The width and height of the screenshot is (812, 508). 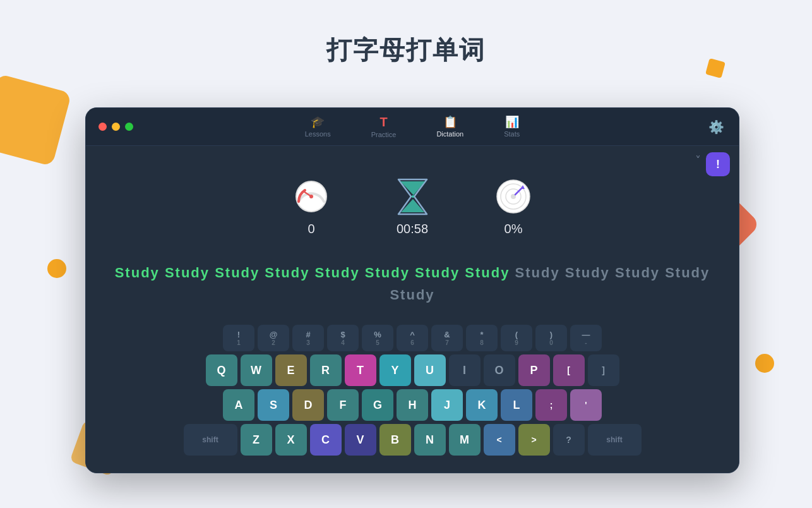 What do you see at coordinates (395, 370) in the screenshot?
I see `key-y: Y` at bounding box center [395, 370].